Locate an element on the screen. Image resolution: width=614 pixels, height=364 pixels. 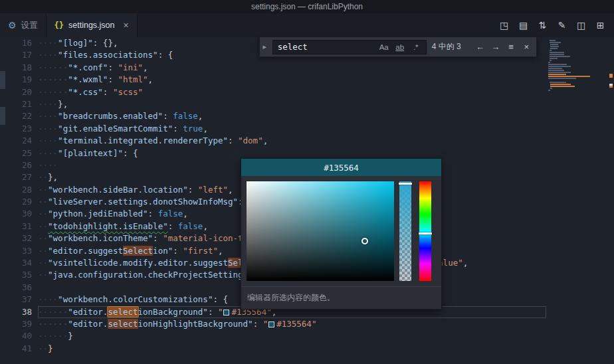
code-token: {}, is located at coordinates (110, 43).